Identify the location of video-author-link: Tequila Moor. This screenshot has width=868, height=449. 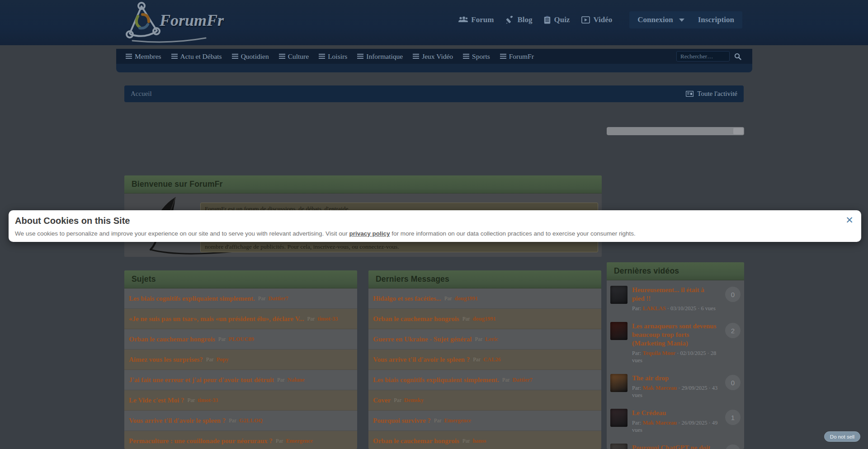
(659, 353).